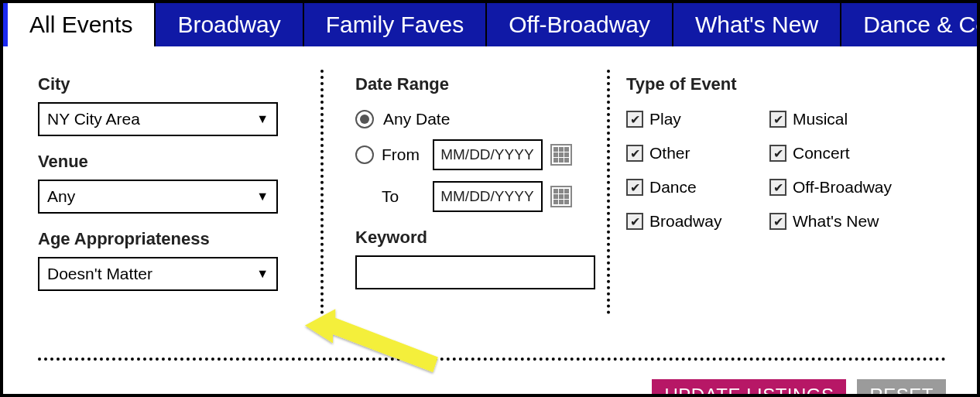  Describe the element at coordinates (365, 119) in the screenshot. I see `radio-any-date` at that location.